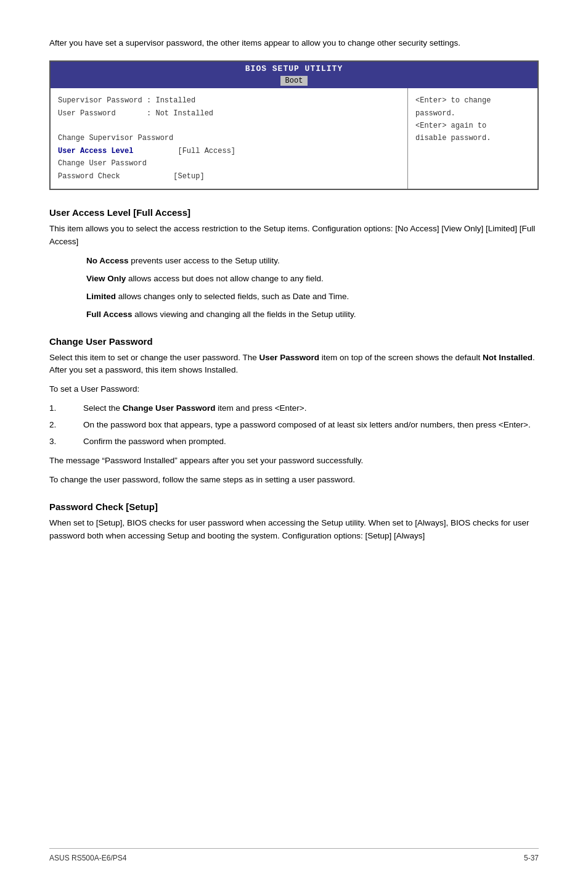 Image resolution: width=588 pixels, height=887 pixels. What do you see at coordinates (294, 507) in the screenshot?
I see `section-heading-3: Password Check [Setup]` at bounding box center [294, 507].